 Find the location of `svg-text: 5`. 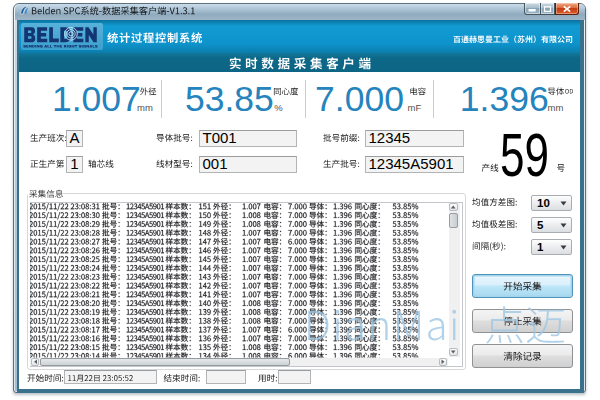

svg-text: 5 is located at coordinates (540, 225).